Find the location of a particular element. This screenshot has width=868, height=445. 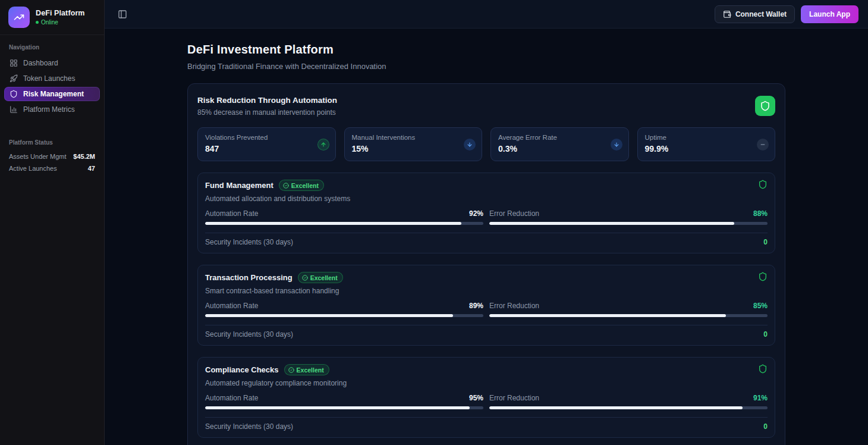

stat-value: 15% is located at coordinates (414, 149).